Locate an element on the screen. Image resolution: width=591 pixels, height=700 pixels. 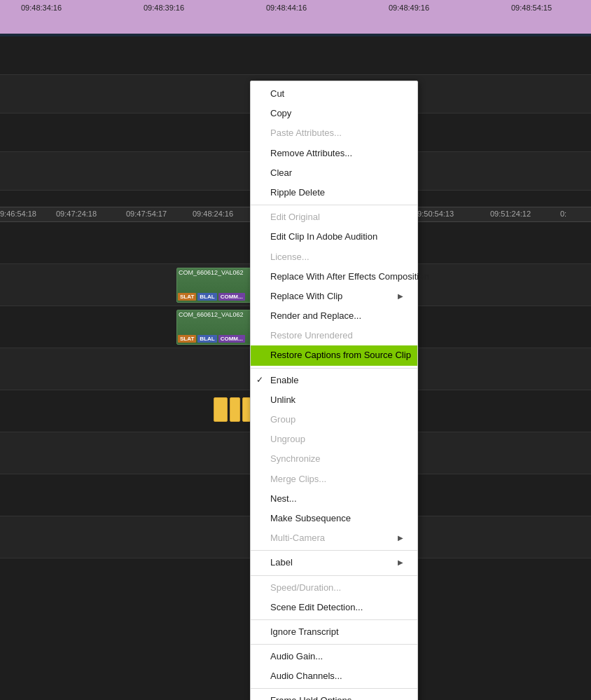
timecode-1: 09:48:34:16 is located at coordinates (41, 8).